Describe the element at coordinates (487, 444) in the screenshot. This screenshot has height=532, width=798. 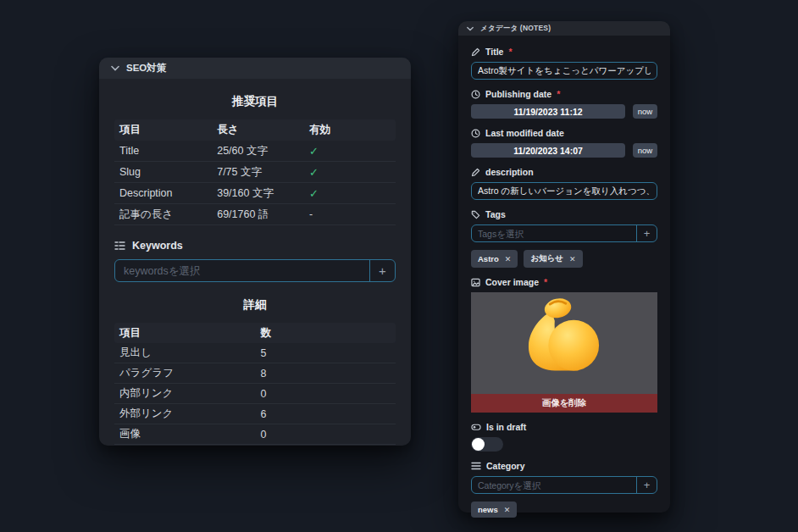
I see `is-in-draft-toggle` at that location.